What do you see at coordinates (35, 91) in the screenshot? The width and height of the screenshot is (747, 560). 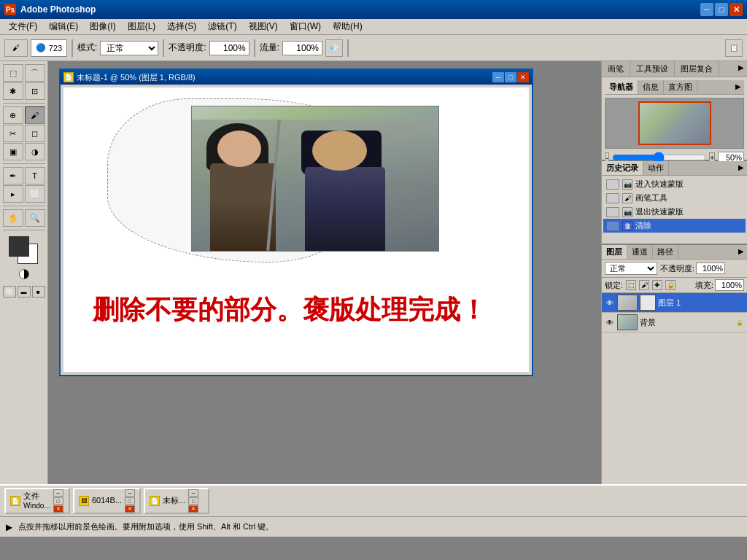 I see `crop-tool: ⊡` at bounding box center [35, 91].